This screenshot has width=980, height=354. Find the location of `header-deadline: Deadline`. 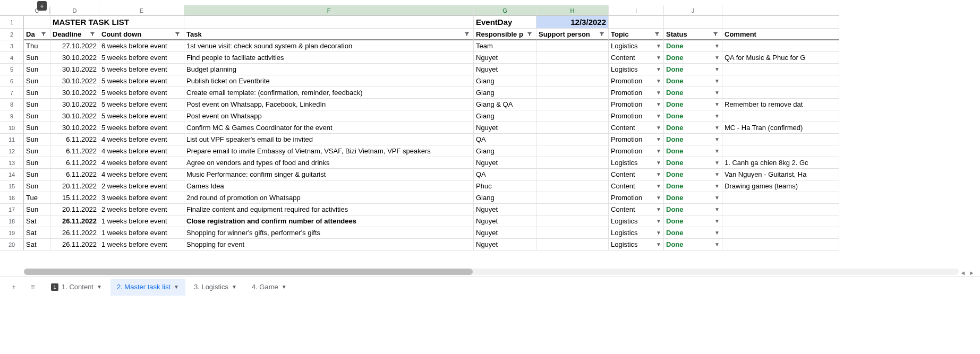

header-deadline: Deadline is located at coordinates (75, 34).